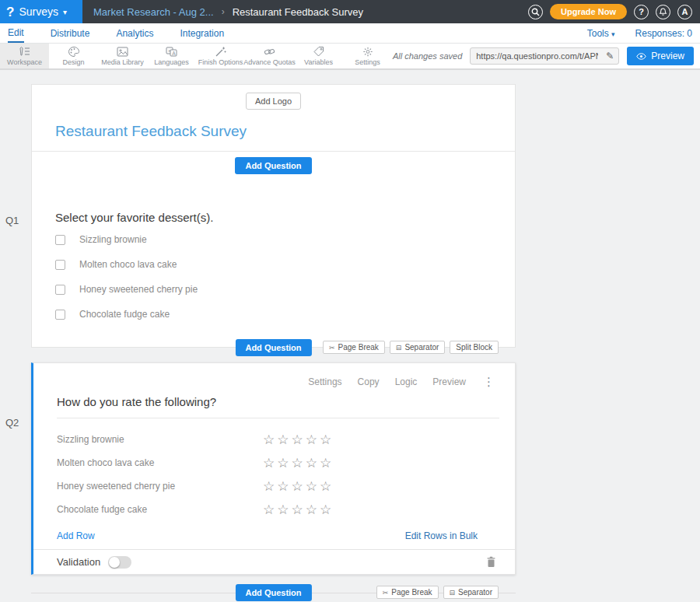 The image size is (700, 602). What do you see at coordinates (536, 56) in the screenshot?
I see `survey-url-input` at bounding box center [536, 56].